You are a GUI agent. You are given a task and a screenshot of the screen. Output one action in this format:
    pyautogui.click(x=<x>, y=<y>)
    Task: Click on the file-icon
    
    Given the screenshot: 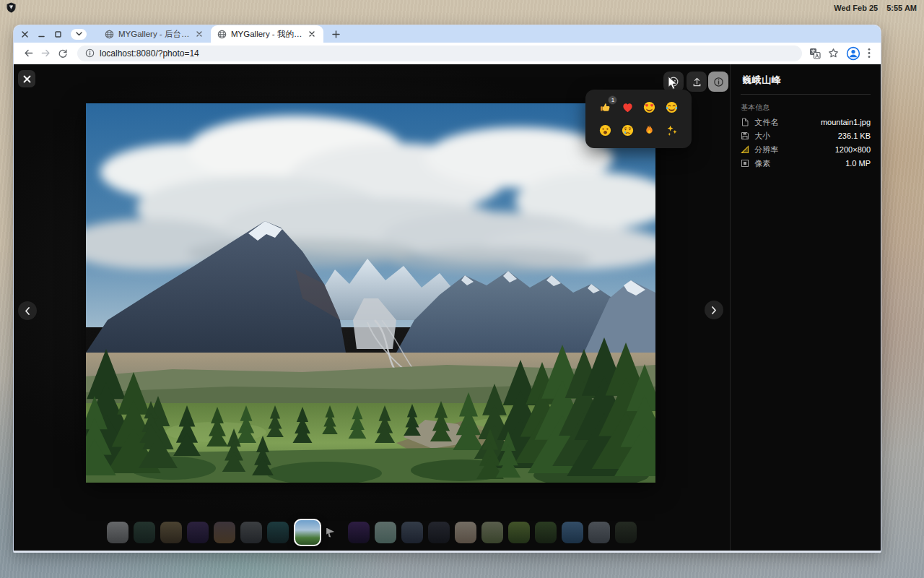 What is the action you would take?
    pyautogui.click(x=745, y=122)
    